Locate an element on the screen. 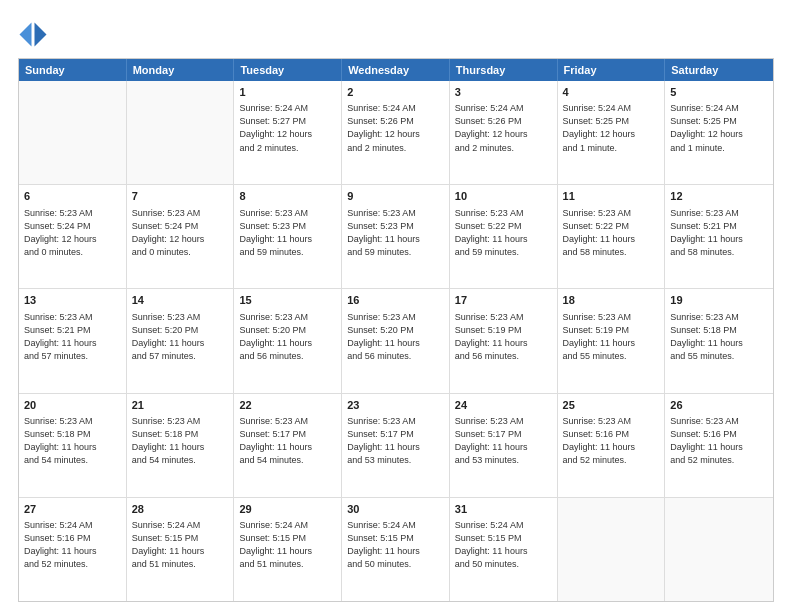  calendar-cell: 29Sunrise: 5:24 AM Sunset: 5:15 PM Dayli… is located at coordinates (288, 550).